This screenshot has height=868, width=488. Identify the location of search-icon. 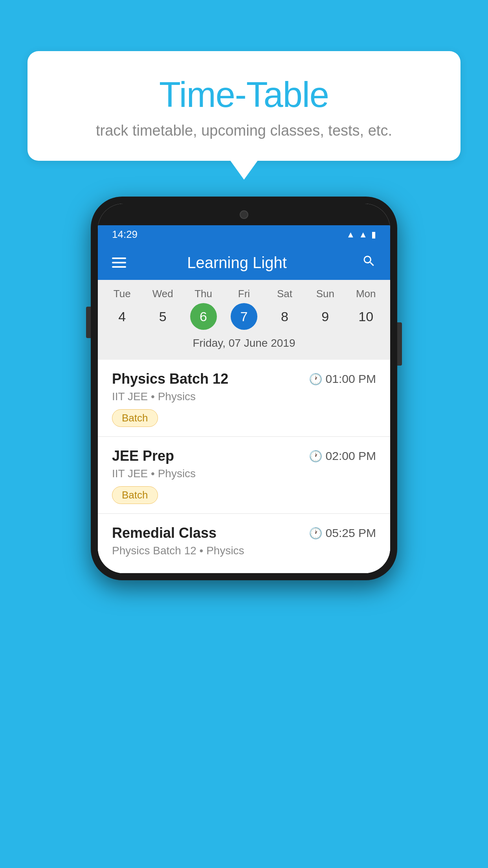
(369, 263).